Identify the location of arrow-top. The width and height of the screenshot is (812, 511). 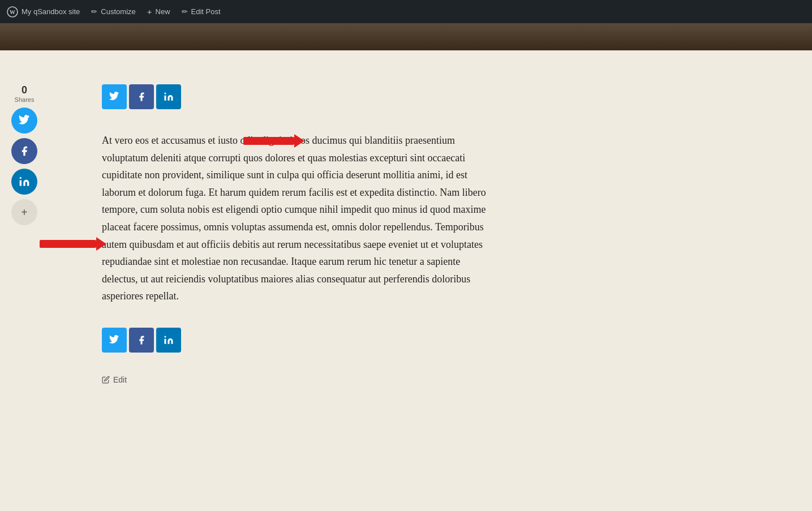
(274, 141).